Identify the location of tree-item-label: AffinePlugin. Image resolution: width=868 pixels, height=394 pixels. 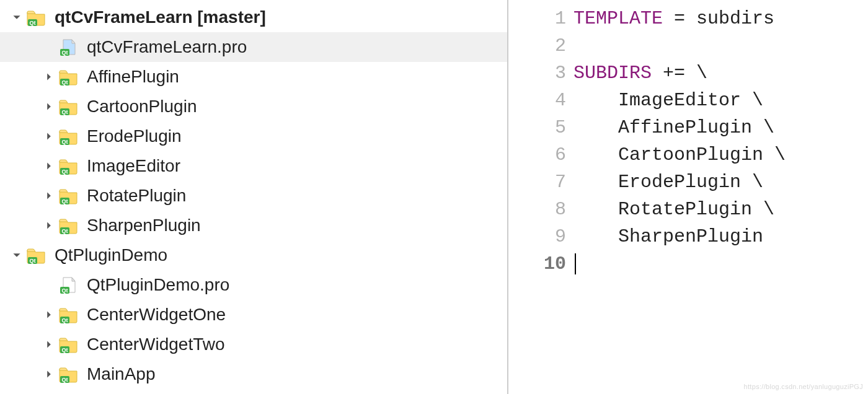
(133, 77).